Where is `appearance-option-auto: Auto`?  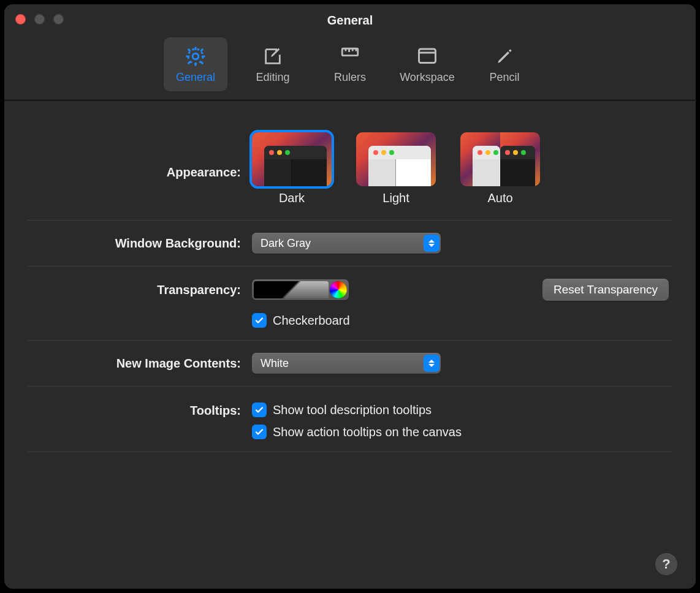 appearance-option-auto: Auto is located at coordinates (500, 169).